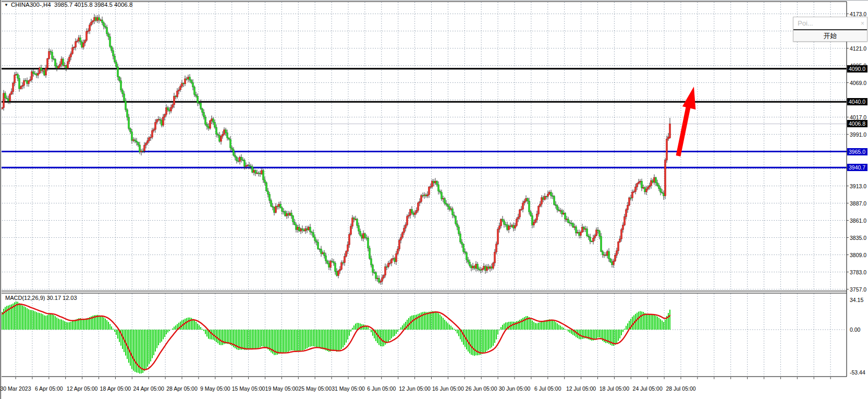  Describe the element at coordinates (689, 98) in the screenshot. I see `arrow-head` at that location.